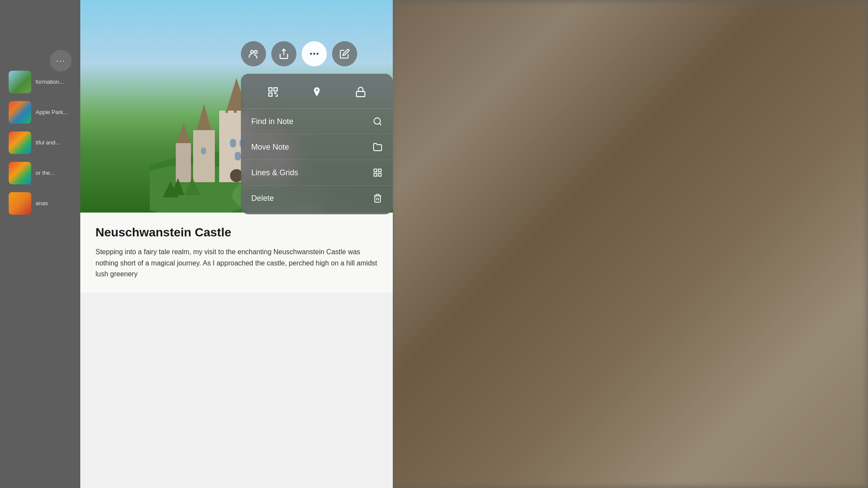 Image resolution: width=868 pixels, height=488 pixels. Describe the element at coordinates (317, 91) in the screenshot. I see `dropdown-icon-row` at that location.